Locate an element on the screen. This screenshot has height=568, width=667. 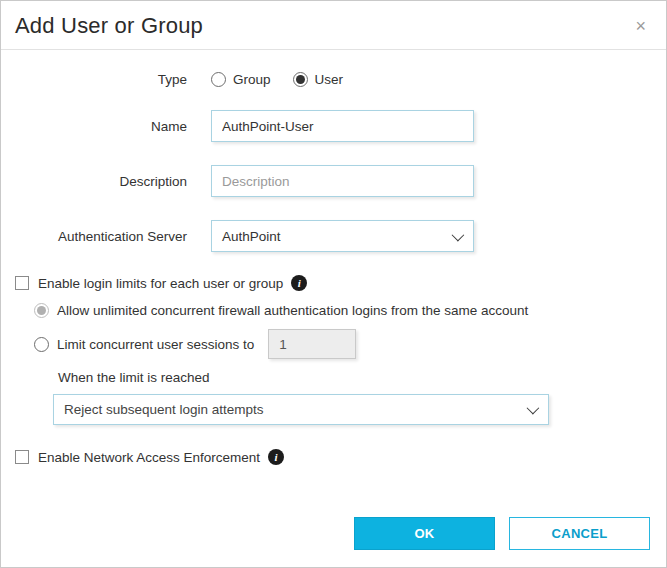
description-label: Description is located at coordinates (106, 182).